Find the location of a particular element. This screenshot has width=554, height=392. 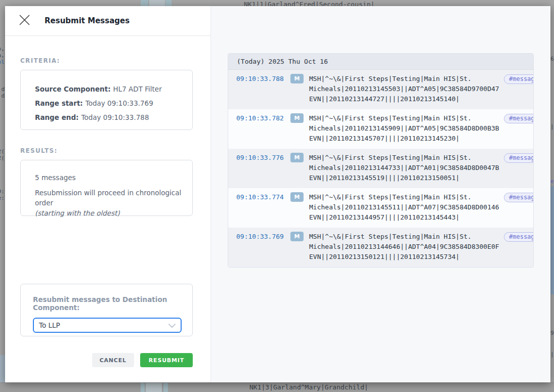

criteria-box: Source Component:HL7 ADT Filter Range st… is located at coordinates (106, 100).